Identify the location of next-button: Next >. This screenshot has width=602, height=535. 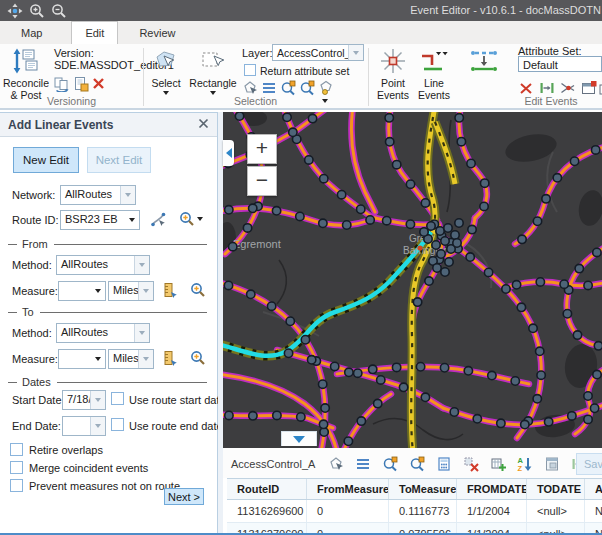
(184, 496).